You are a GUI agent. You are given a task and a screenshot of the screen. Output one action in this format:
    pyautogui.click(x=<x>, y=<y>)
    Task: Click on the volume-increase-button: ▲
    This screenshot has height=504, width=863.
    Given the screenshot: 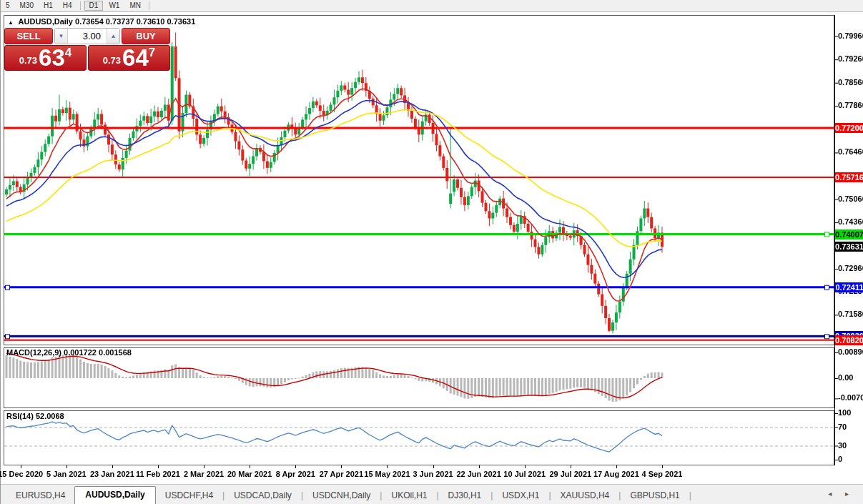 What is the action you would take?
    pyautogui.click(x=113, y=36)
    